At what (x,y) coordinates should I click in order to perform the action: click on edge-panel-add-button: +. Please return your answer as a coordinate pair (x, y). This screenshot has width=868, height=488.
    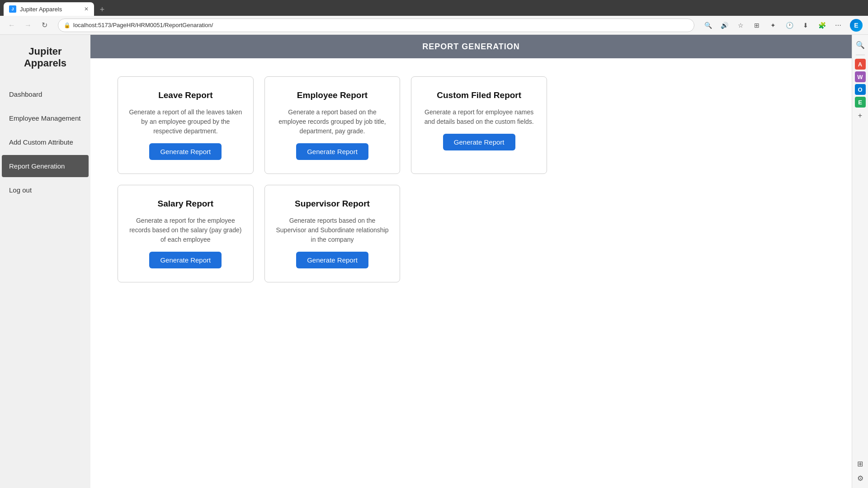
    Looking at the image, I should click on (860, 116).